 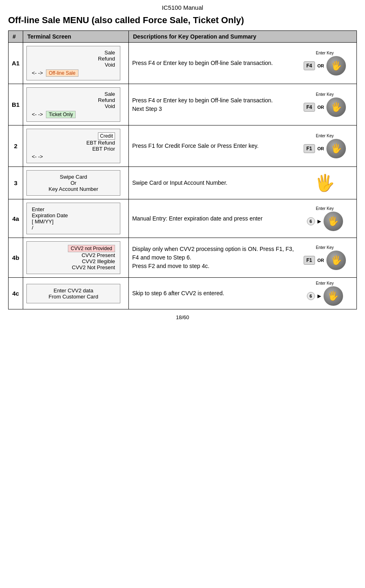 I want to click on col-header-terminal: Terminal Screen, so click(x=76, y=37).